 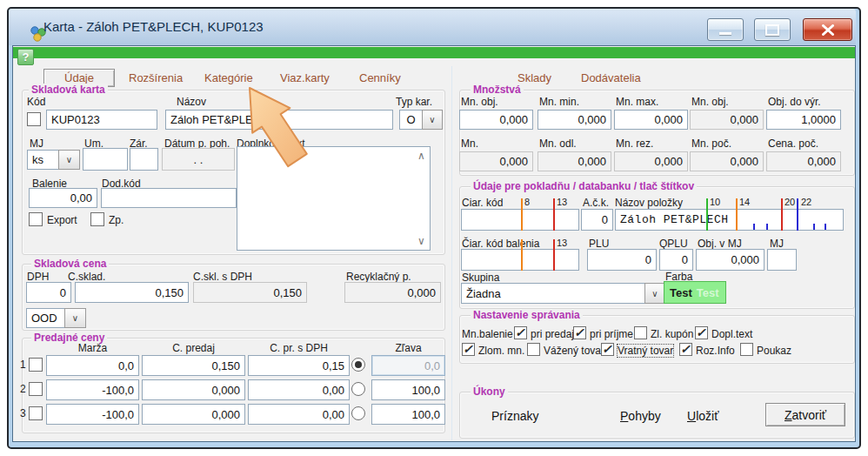 I want to click on c-pr-s-dph-2-field: 0,00, so click(x=299, y=390).